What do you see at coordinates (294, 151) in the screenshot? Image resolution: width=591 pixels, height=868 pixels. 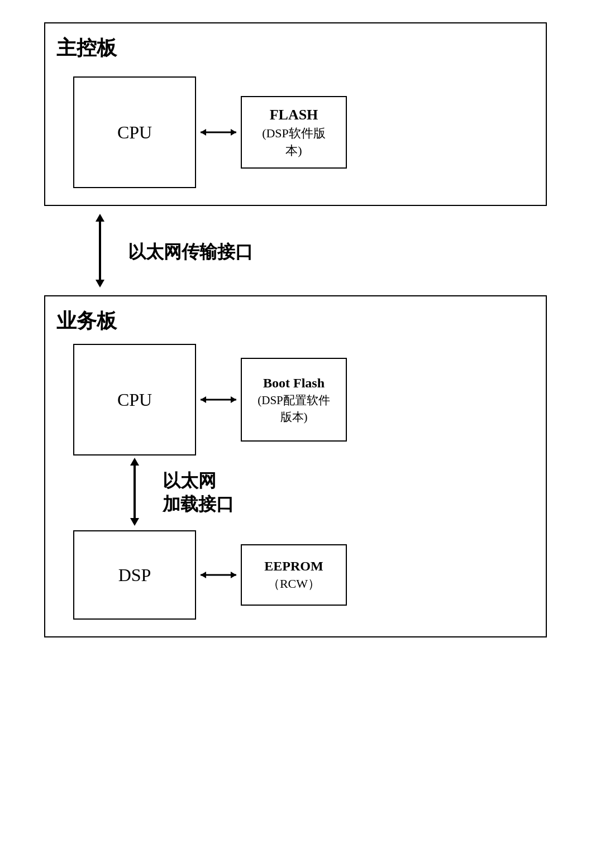 I see `flash-line3: 本)` at bounding box center [294, 151].